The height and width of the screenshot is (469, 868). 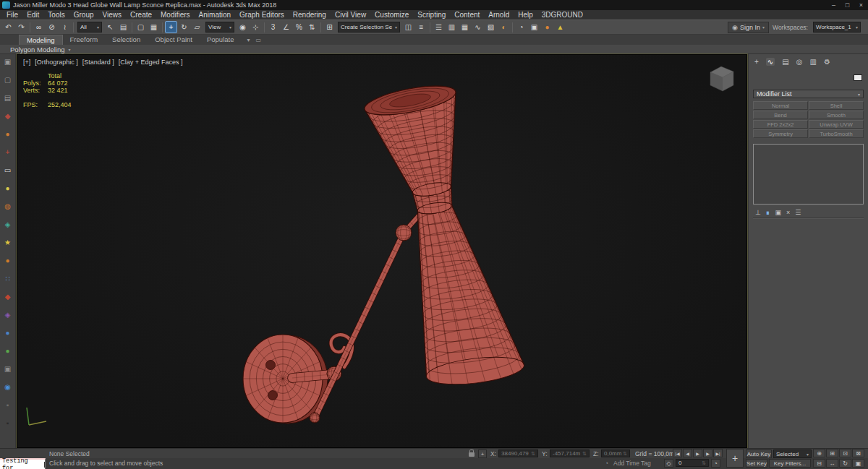 What do you see at coordinates (312, 27) in the screenshot?
I see `spinner-snap-toggle-icon: ⇅` at bounding box center [312, 27].